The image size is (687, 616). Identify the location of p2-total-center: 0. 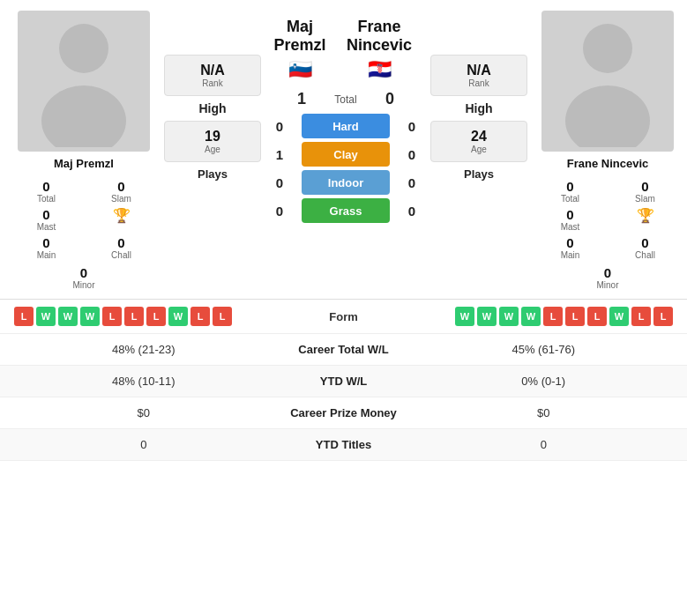
(390, 99).